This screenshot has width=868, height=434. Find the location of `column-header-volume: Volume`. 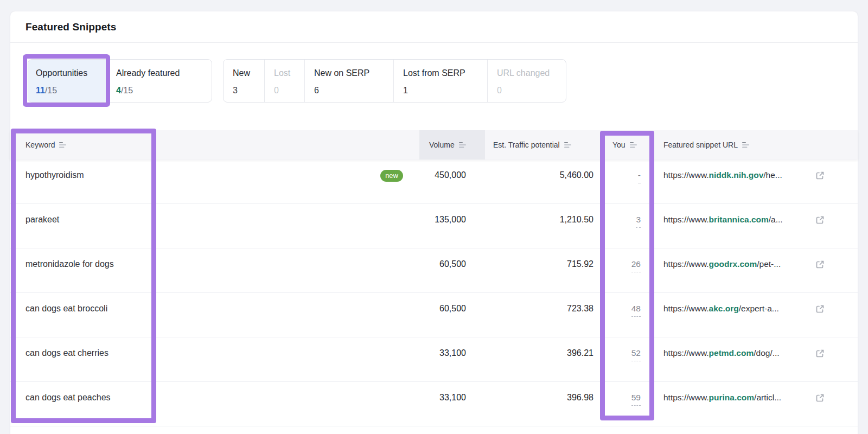

column-header-volume: Volume is located at coordinates (452, 145).